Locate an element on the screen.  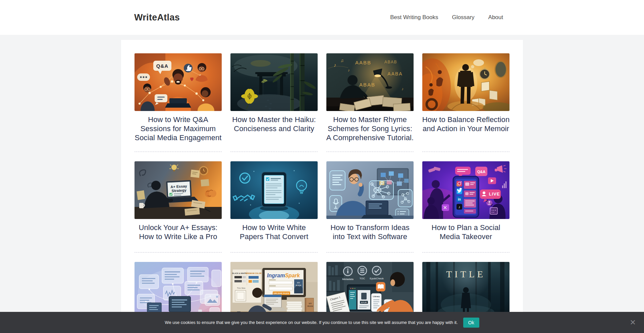
article-title: How to Master Rhyme Schemes for Song Lyr… is located at coordinates (370, 129).